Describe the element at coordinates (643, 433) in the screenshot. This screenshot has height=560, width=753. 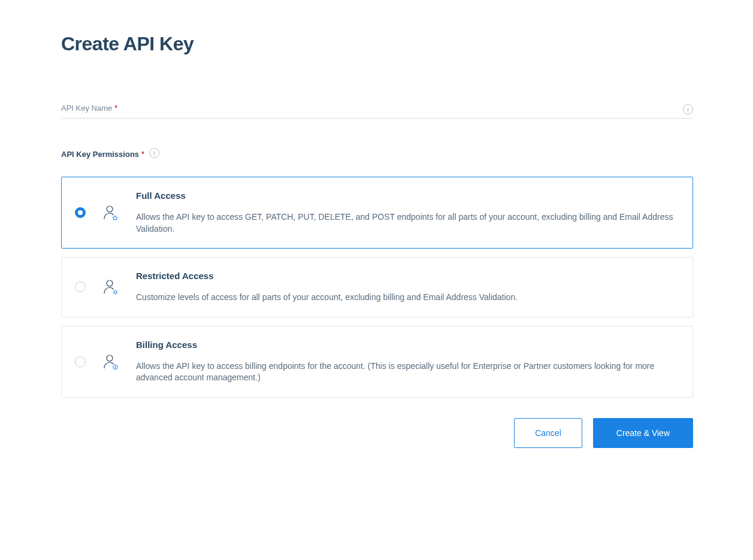
I see `create-view-button: Create & View` at that location.